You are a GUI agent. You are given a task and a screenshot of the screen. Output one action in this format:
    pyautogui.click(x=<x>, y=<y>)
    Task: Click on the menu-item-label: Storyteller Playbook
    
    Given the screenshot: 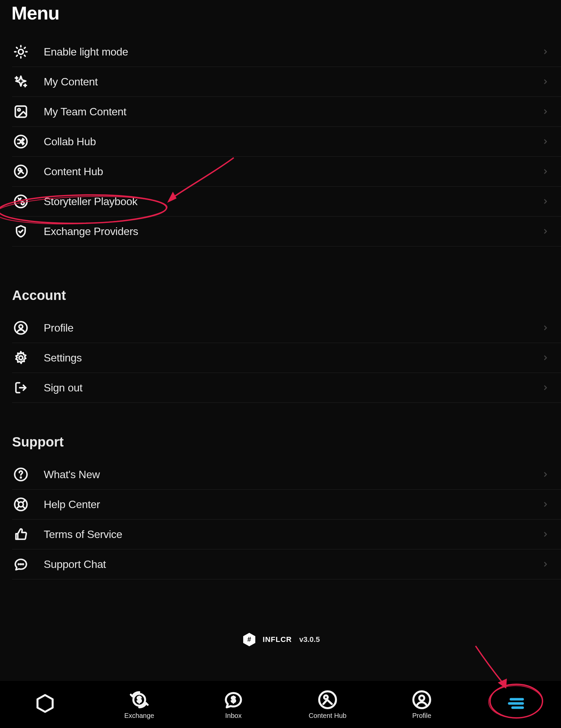 What is the action you would take?
    pyautogui.click(x=292, y=202)
    